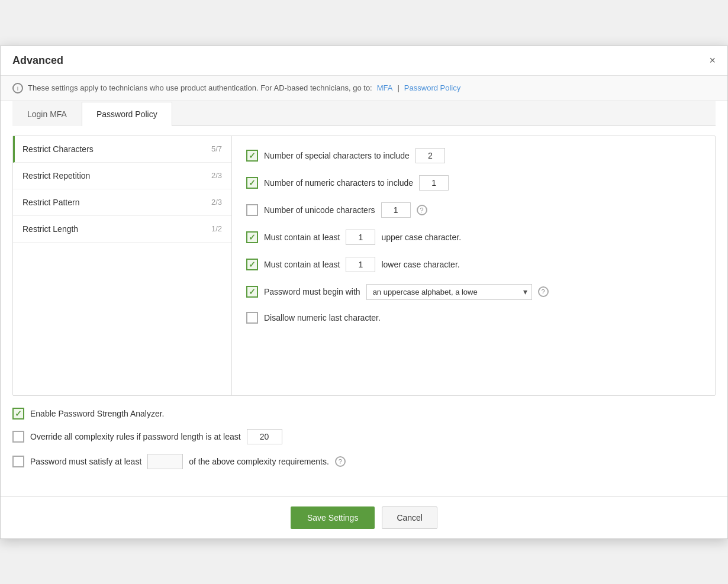  Describe the element at coordinates (252, 183) in the screenshot. I see `checkbox-numeric-chars: ✓` at that location.